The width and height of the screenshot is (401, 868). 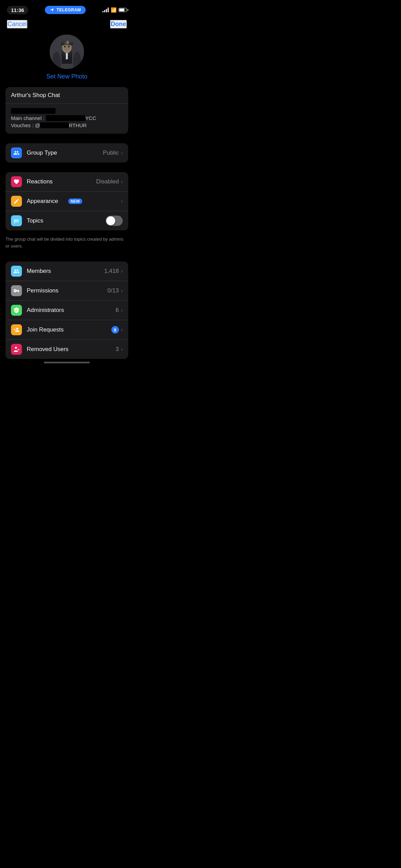 What do you see at coordinates (67, 291) in the screenshot?
I see `permissions-row: Permissions 0/13 ›` at bounding box center [67, 291].